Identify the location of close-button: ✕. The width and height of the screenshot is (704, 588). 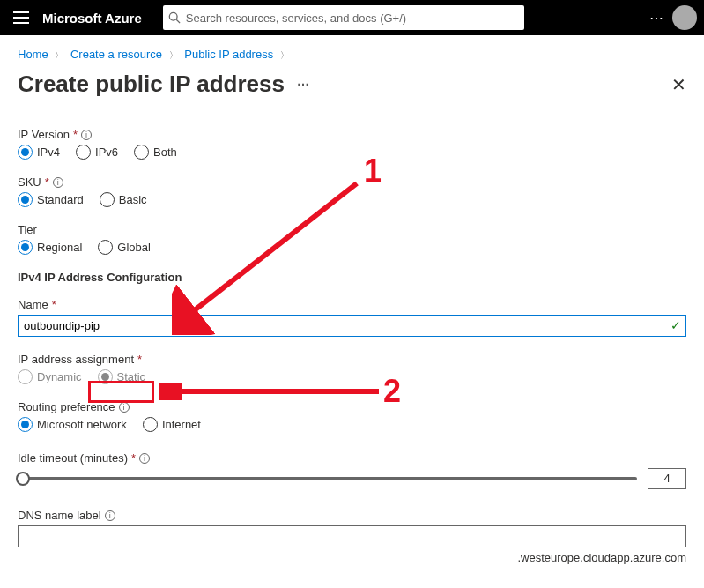
(678, 85).